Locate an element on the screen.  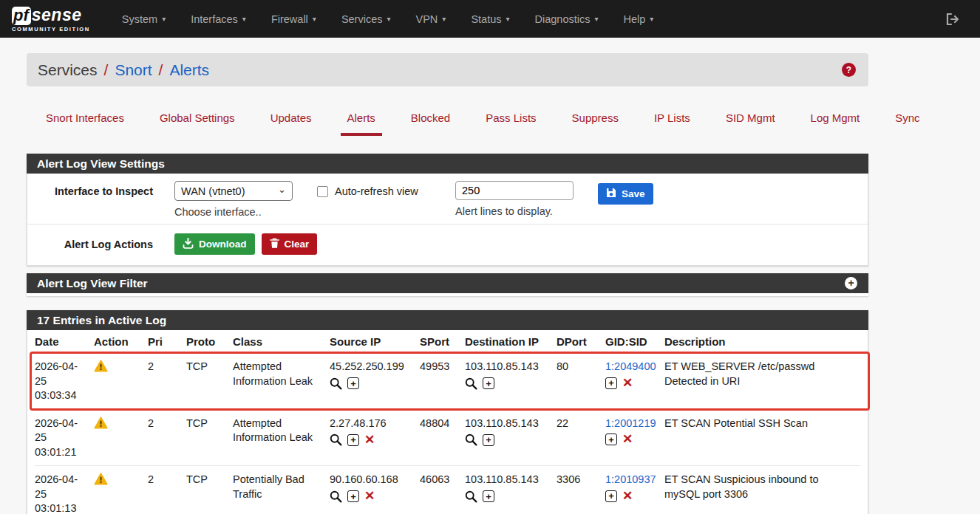
settings-panel-title: Alert Log View Settings is located at coordinates (101, 164).